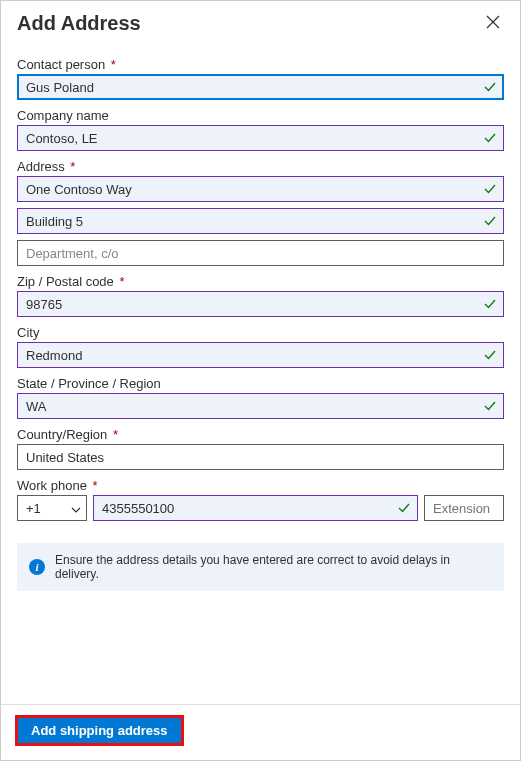 This screenshot has height=761, width=521. I want to click on info-banner: i Ensure the address details you have en…, so click(260, 567).